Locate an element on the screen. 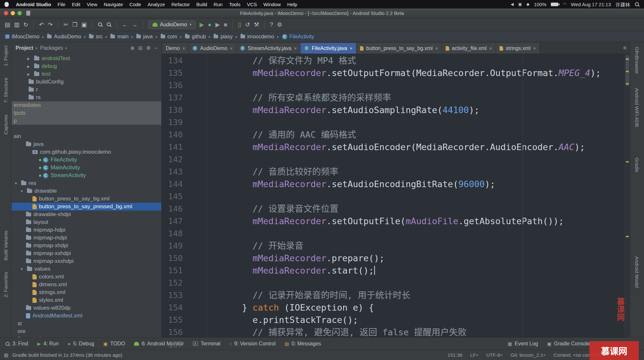 The height and width of the screenshot is (360, 644). bluetooth-icon: ◆ is located at coordinates (528, 4).